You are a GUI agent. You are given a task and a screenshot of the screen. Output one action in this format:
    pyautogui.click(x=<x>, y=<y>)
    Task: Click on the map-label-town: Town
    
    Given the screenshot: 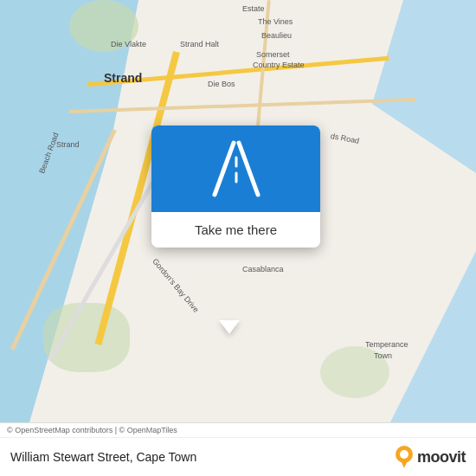 What is the action you would take?
    pyautogui.click(x=383, y=356)
    